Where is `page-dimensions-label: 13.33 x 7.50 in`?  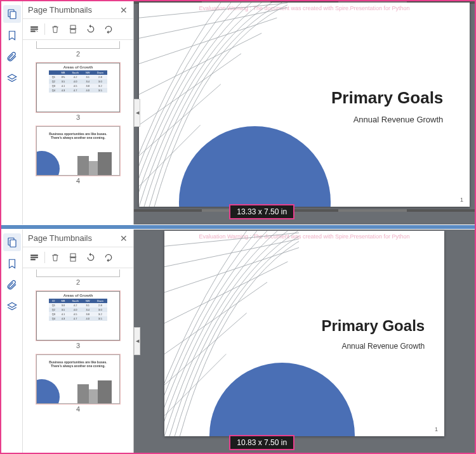
page-dimensions-label: 13.33 x 7.50 in is located at coordinates (261, 212).